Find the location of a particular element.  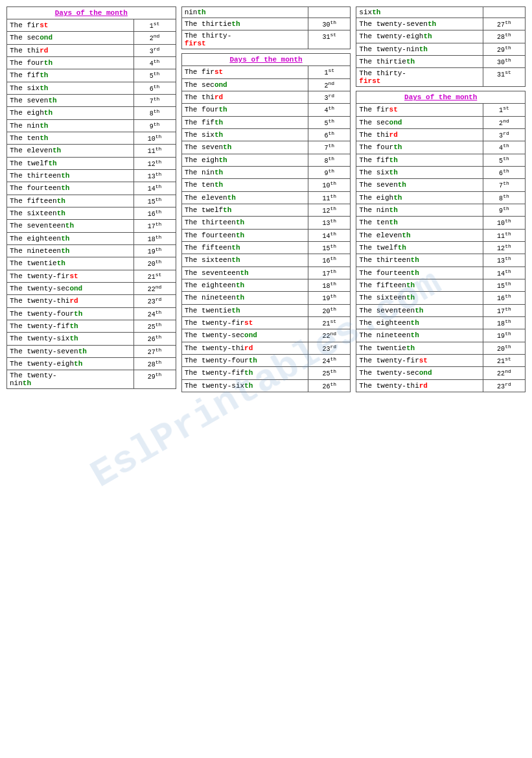

table-row: The twenty-seventh 27th is located at coordinates (441, 25).